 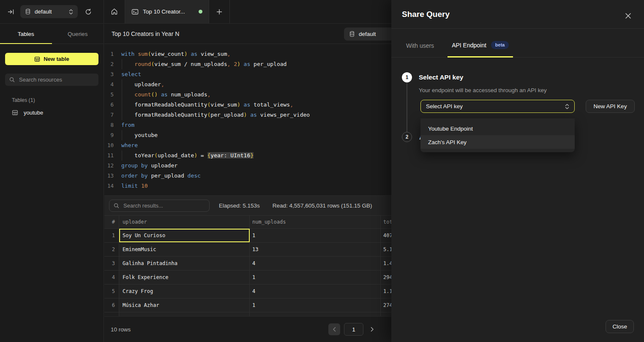 What do you see at coordinates (135, 12) in the screenshot?
I see `terminal-icon` at bounding box center [135, 12].